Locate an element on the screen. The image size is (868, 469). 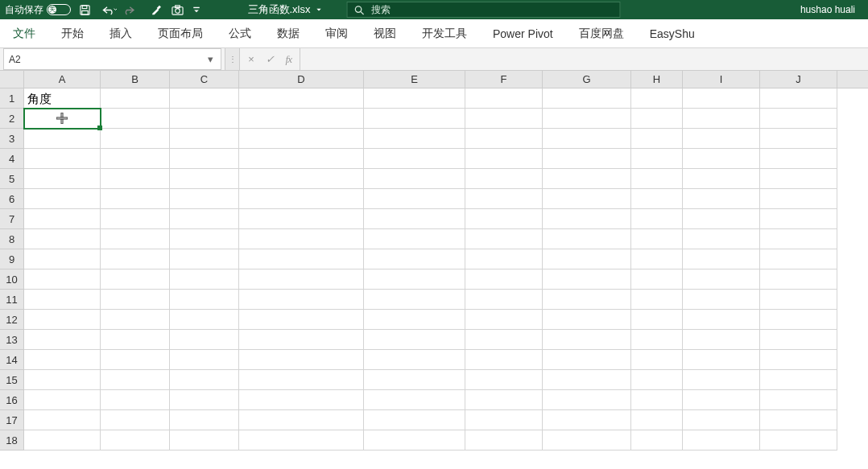
ribbon-tab: 插入 is located at coordinates (121, 34).